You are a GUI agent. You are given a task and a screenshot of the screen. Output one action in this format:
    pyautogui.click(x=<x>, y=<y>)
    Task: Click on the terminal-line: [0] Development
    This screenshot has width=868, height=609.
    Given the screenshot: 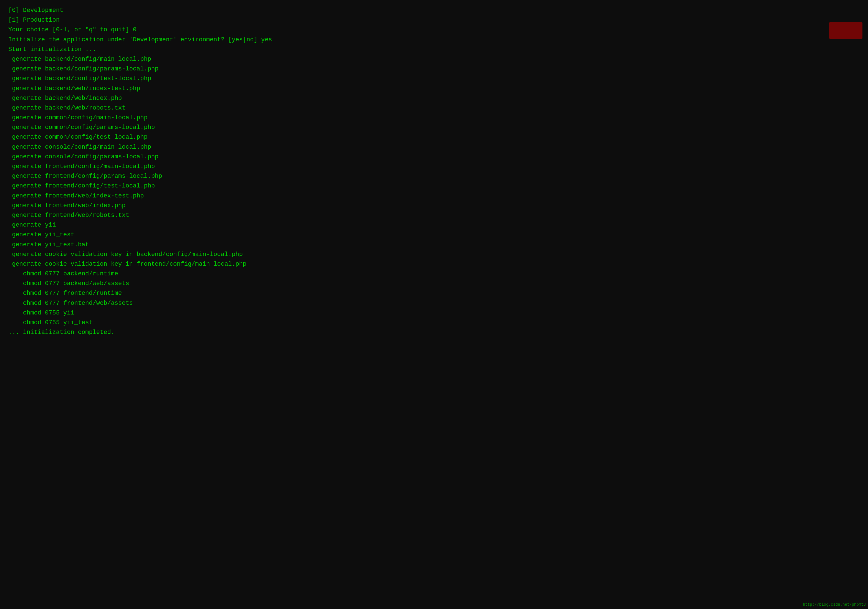 What is the action you would take?
    pyautogui.click(x=434, y=11)
    